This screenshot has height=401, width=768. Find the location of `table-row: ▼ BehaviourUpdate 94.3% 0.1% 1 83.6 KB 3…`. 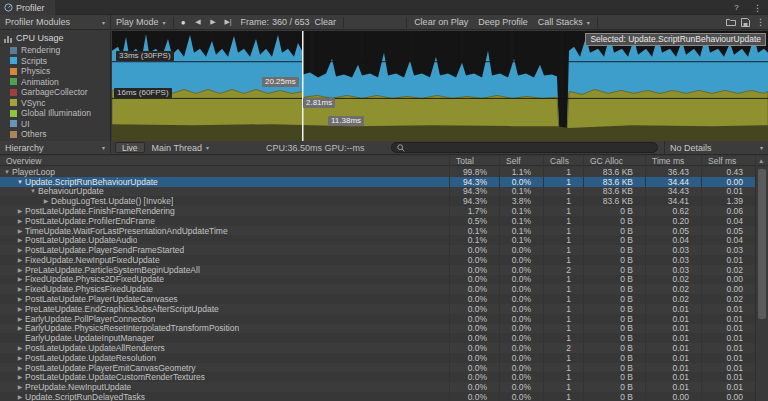

table-row: ▼ BehaviourUpdate 94.3% 0.1% 1 83.6 KB 3… is located at coordinates (378, 192).